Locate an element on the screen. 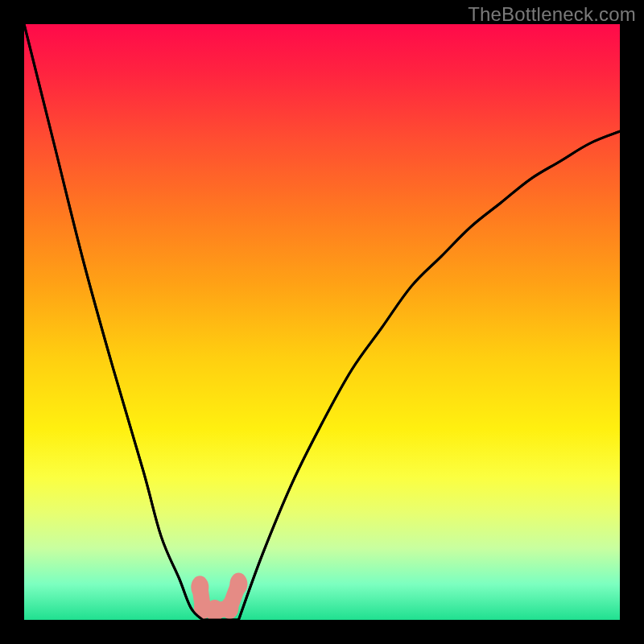 The image size is (644, 644). watermark-text: TheBottleneck.com is located at coordinates (552, 14).